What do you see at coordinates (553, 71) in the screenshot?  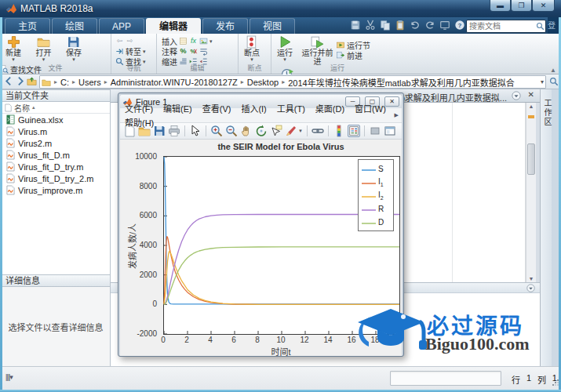 I see `ribbon-collapse-icon: ▲` at bounding box center [553, 71].